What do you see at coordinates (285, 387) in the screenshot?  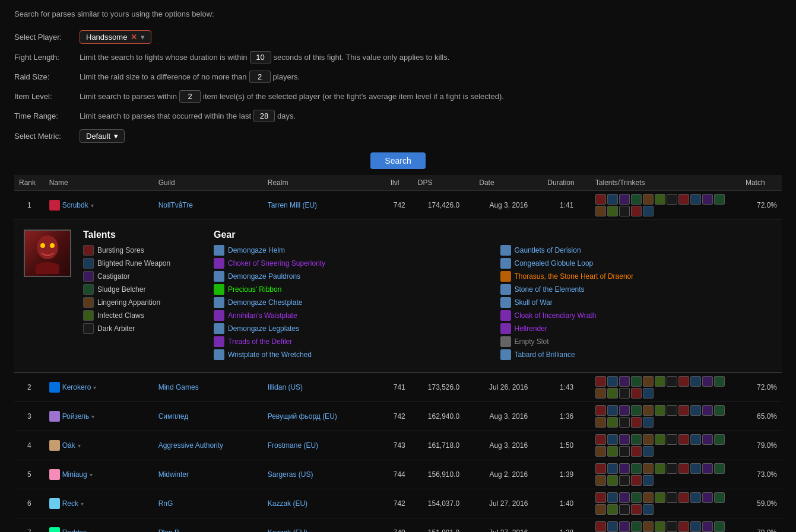 I see `realm-link: Illidan (US)` at bounding box center [285, 387].